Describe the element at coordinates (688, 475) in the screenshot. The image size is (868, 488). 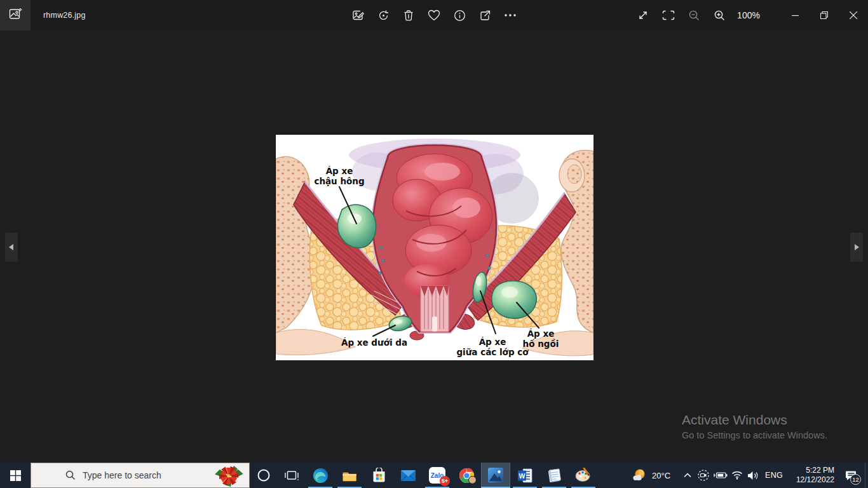
I see `tray-show-hidden-icons` at that location.